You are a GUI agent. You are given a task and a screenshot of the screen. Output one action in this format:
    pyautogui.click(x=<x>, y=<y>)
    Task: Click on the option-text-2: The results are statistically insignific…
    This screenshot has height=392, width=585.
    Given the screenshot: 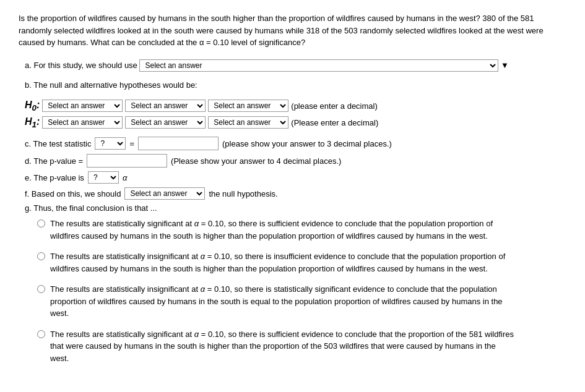 What is the action you would take?
    pyautogui.click(x=282, y=262)
    